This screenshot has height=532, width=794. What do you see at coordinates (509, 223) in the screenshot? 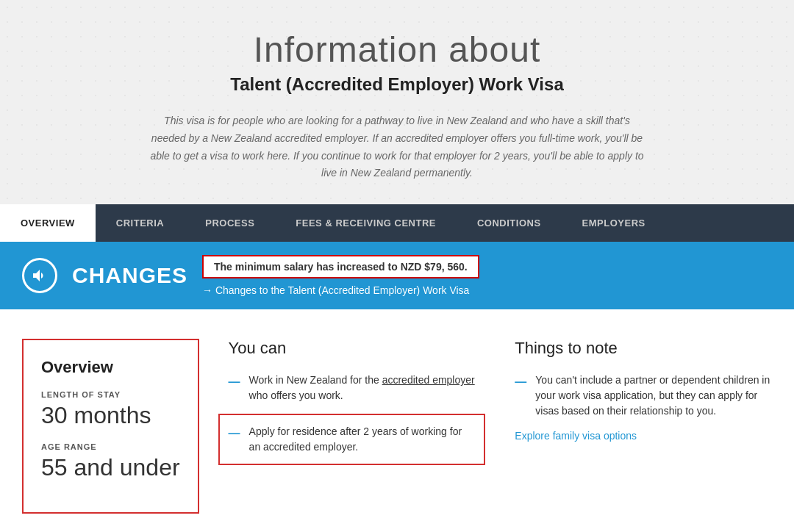
I see `nav-item-conditions: CONDITIONS` at bounding box center [509, 223].